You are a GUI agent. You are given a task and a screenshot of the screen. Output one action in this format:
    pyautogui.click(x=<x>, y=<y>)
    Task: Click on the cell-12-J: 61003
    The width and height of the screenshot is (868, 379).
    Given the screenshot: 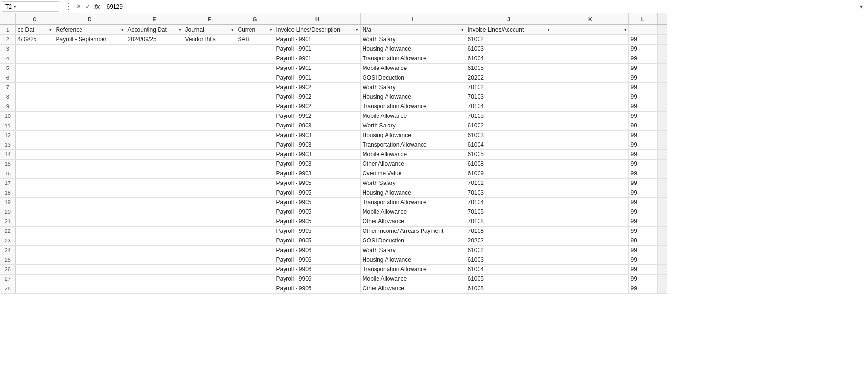 What is the action you would take?
    pyautogui.click(x=509, y=135)
    